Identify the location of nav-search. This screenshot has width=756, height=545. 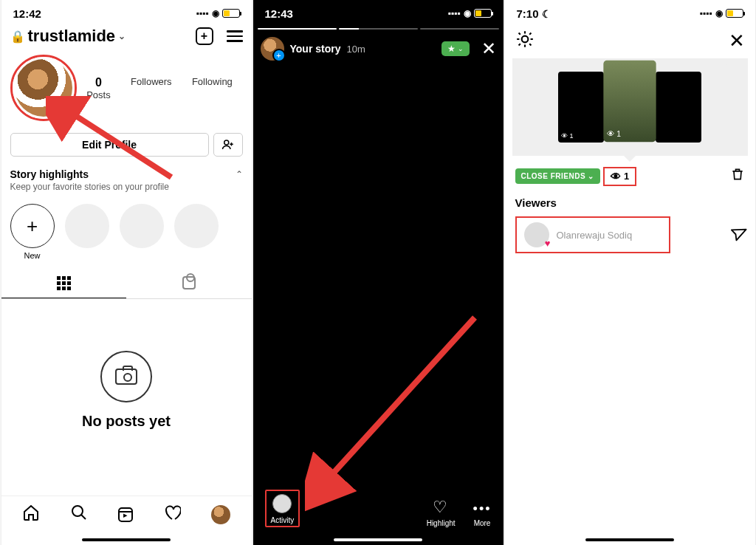
(79, 515).